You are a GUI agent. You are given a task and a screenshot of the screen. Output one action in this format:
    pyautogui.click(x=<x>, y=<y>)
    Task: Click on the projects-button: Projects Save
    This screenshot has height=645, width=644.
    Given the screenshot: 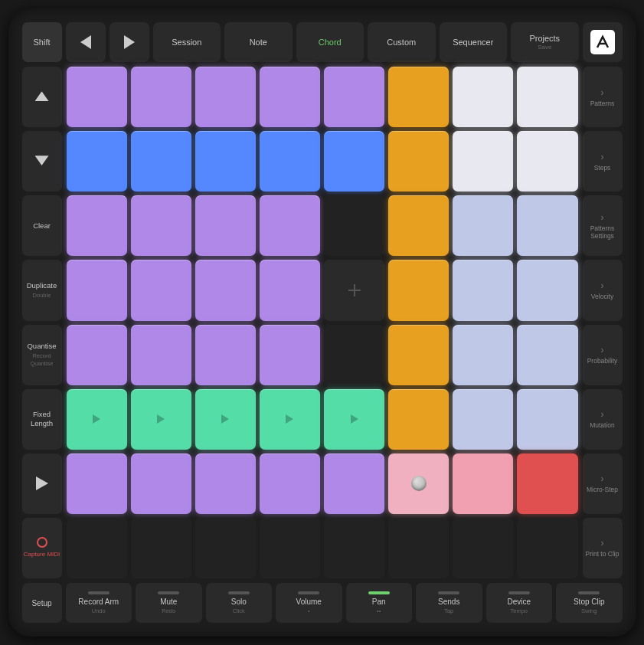 What is the action you would take?
    pyautogui.click(x=545, y=42)
    